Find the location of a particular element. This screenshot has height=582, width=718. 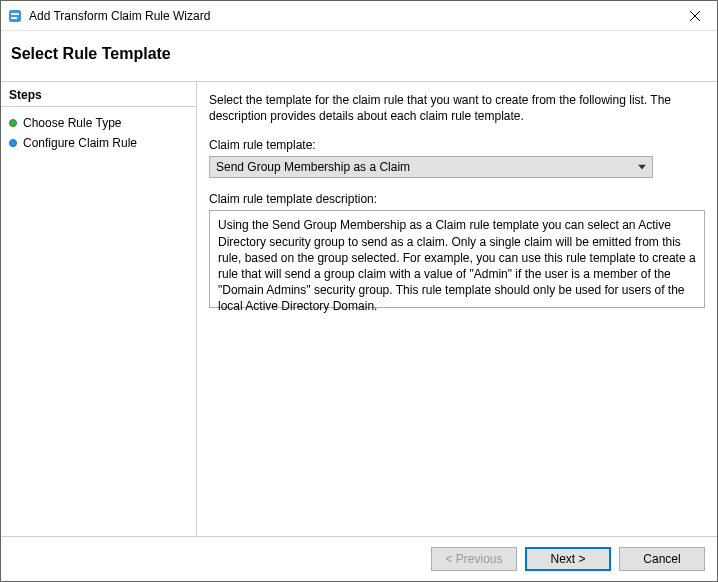

step-label: Choose Rule Type is located at coordinates (72, 123).